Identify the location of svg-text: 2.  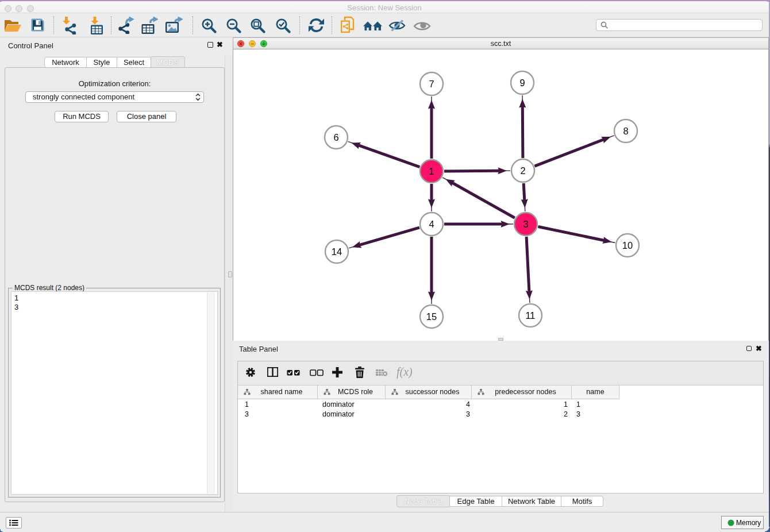
(523, 171).